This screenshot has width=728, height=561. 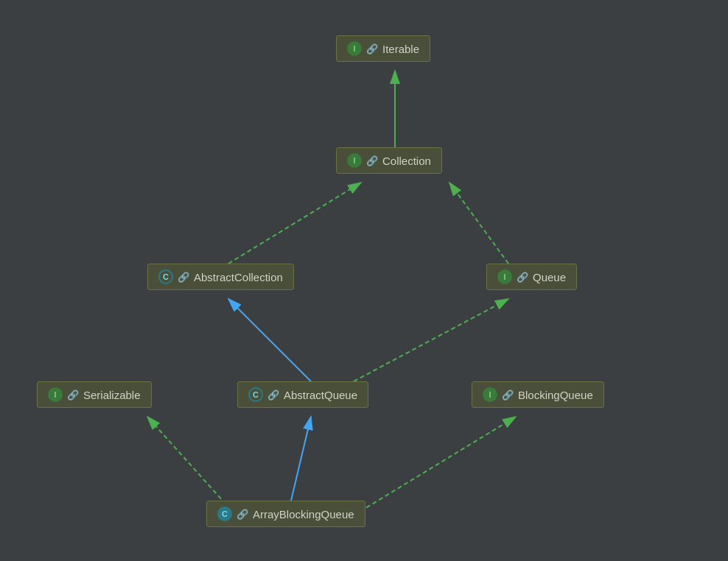 I want to click on link-icon-abstract-queue: 🔗, so click(x=273, y=395).